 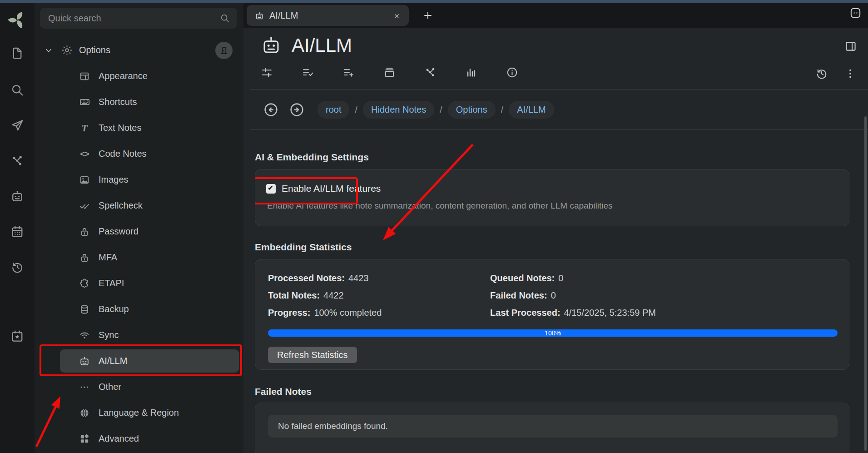 I want to click on tree-item-code-notes: <> Code Notes, so click(x=139, y=154).